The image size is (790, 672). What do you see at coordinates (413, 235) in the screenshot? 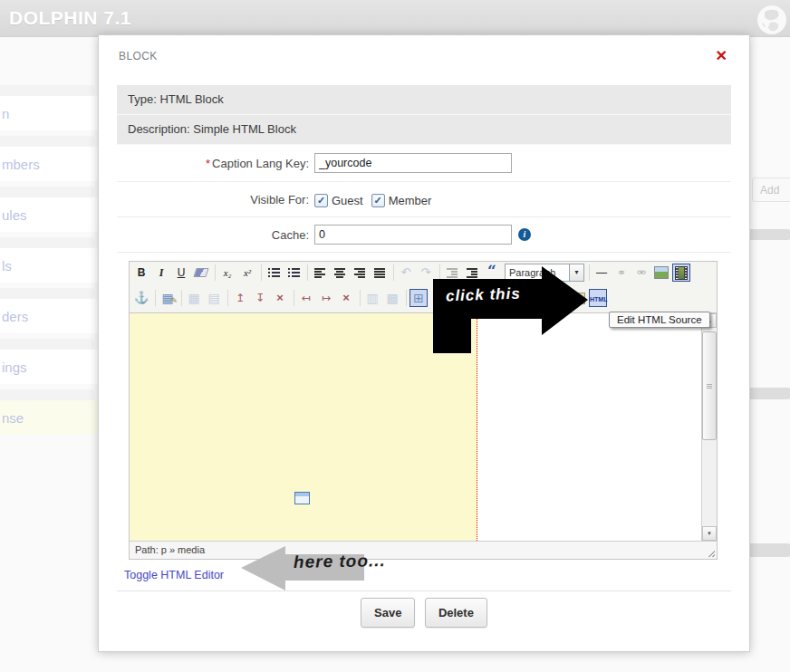
I see `cache-input` at bounding box center [413, 235].